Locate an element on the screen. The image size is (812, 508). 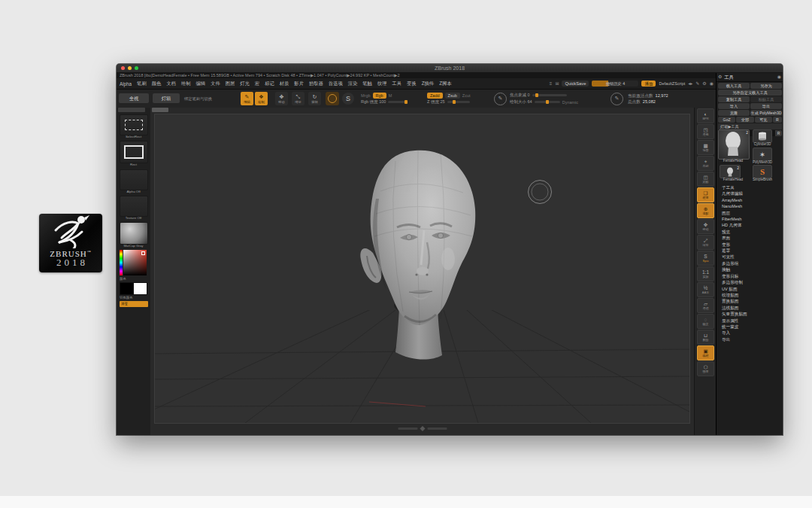
goz-visible-button: 可见 is located at coordinates (764, 120).